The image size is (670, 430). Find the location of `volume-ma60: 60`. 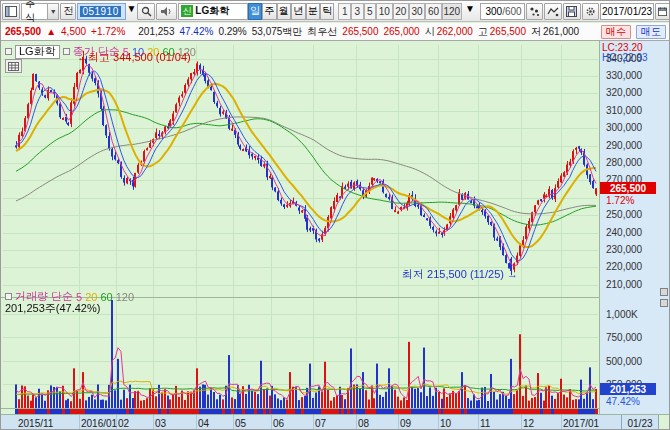

volume-ma60: 60 is located at coordinates (106, 297).